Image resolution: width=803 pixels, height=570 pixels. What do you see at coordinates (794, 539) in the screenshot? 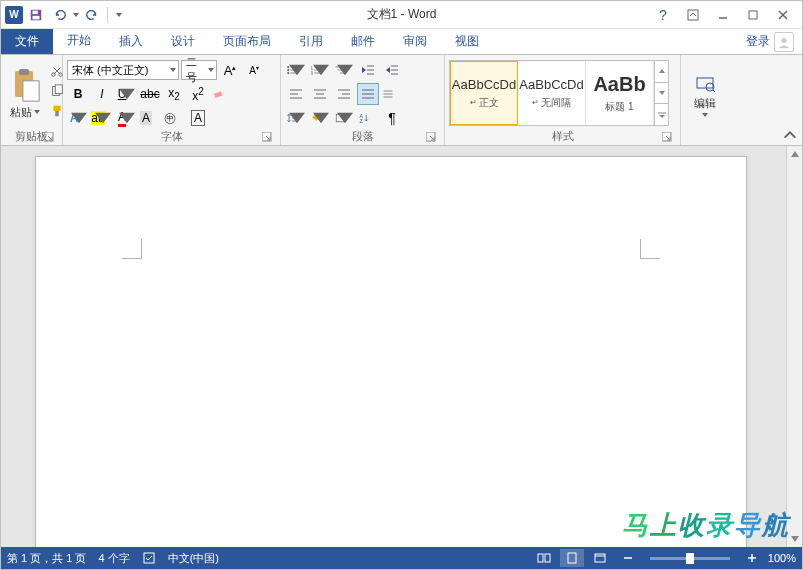
I see `scroll-down-icon` at bounding box center [794, 539].